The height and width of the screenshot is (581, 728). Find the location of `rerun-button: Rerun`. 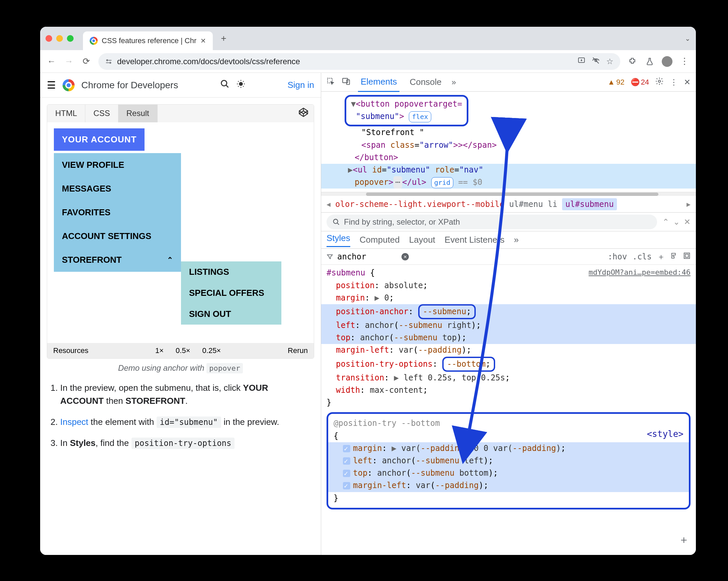

rerun-button: Rerun is located at coordinates (298, 351).